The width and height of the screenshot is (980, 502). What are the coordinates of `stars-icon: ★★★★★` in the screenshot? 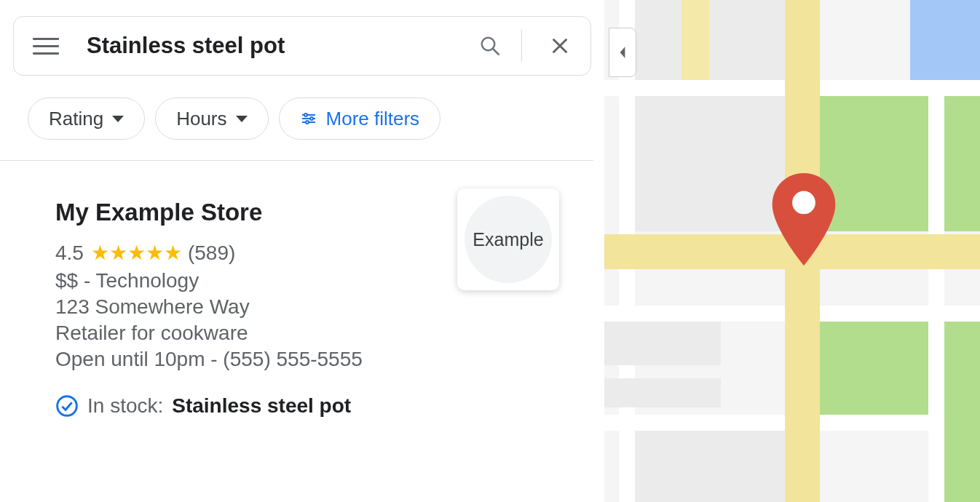 It's located at (137, 253).